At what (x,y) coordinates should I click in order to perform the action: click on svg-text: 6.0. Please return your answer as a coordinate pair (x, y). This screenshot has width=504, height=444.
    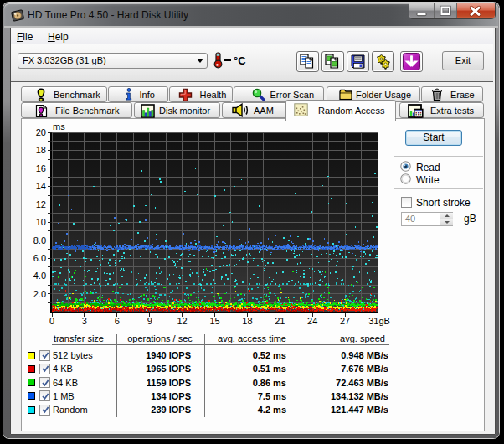
    Looking at the image, I should click on (40, 258).